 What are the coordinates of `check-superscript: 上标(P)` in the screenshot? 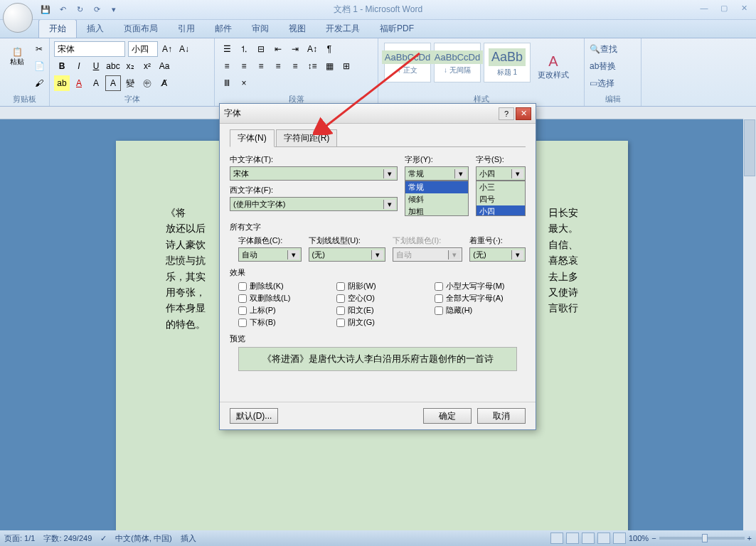 It's located at (284, 310).